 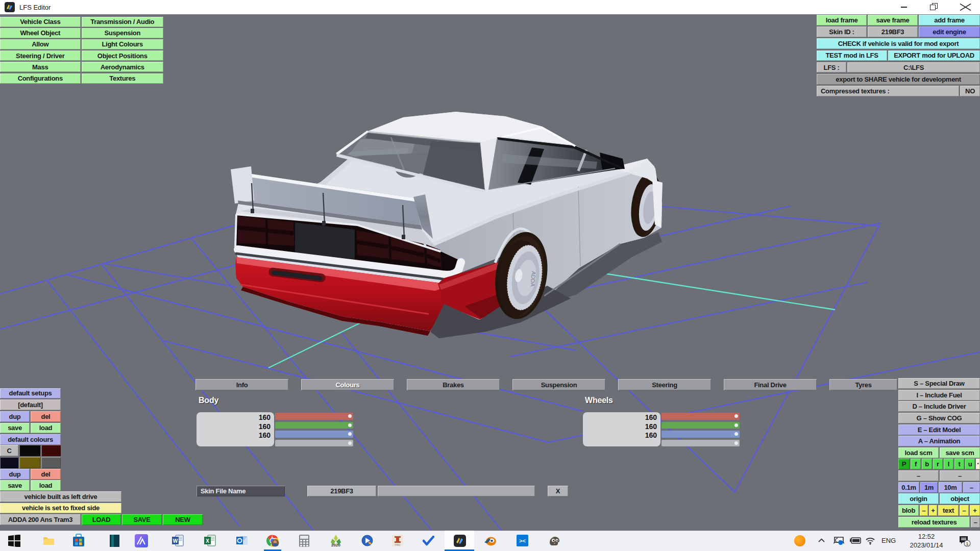 I want to click on svg-text: W, so click(x=176, y=541).